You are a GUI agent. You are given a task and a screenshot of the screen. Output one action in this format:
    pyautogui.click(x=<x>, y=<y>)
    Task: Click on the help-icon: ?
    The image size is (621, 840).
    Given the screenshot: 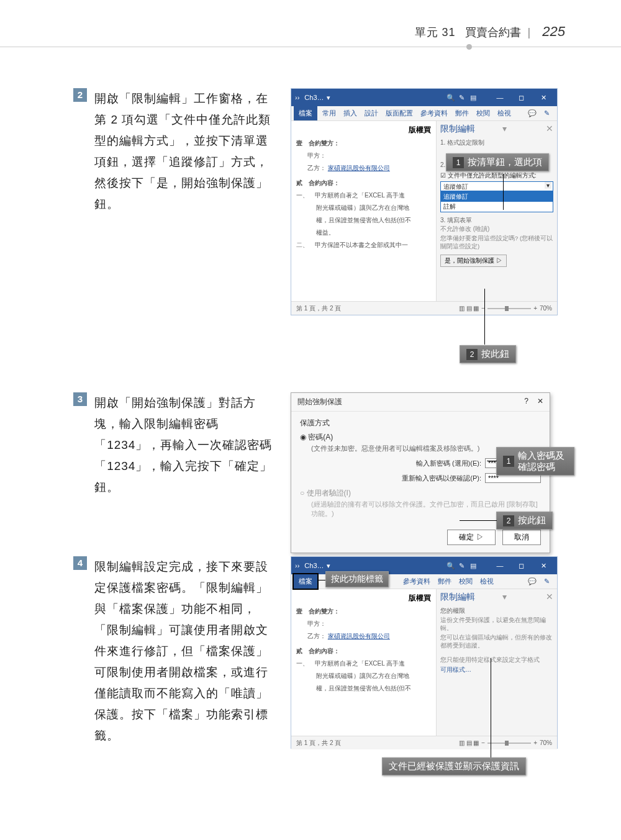 What is the action you would take?
    pyautogui.click(x=527, y=401)
    